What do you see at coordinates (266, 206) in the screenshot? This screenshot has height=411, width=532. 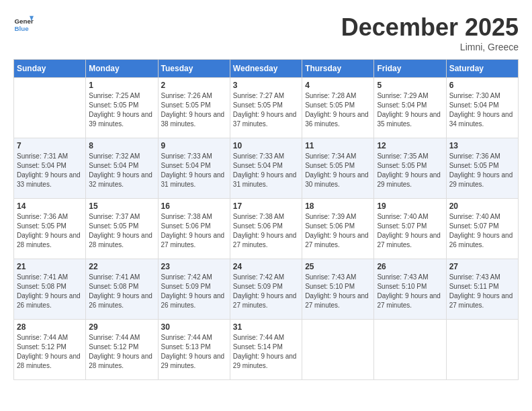 I see `day-number: 17` at bounding box center [266, 206].